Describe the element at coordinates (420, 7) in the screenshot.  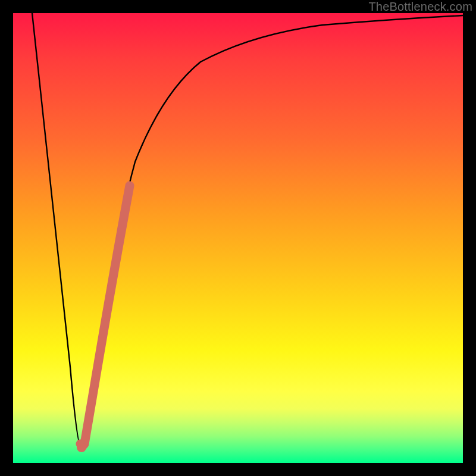
I see `watermark-text: TheBottleneck.com` at that location.